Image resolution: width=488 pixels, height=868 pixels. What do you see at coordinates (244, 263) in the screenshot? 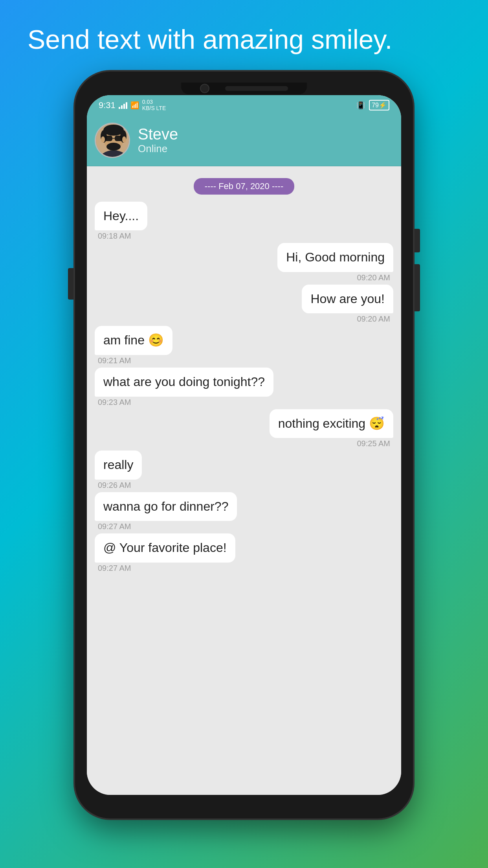
I see `message-row: Hi, Good morning09:20 AM` at bounding box center [244, 263].